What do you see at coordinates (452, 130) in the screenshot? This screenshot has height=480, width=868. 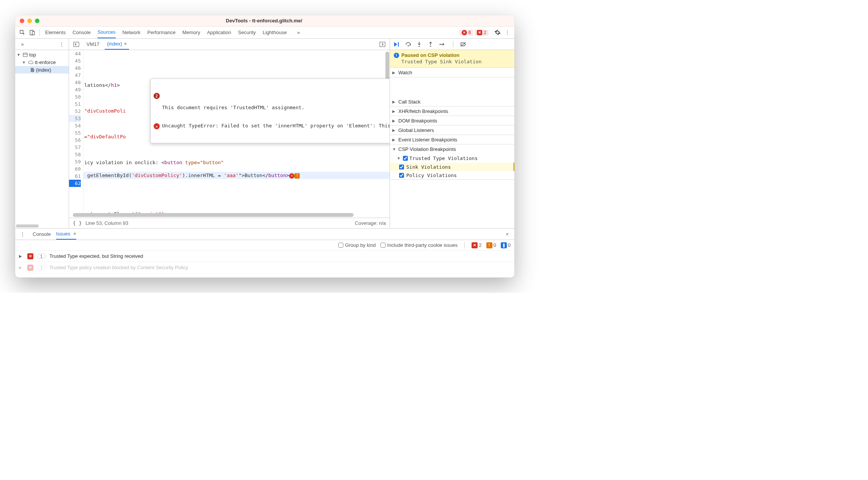 I see `panel-global-listeners: ▶Global Listeners` at bounding box center [452, 130].